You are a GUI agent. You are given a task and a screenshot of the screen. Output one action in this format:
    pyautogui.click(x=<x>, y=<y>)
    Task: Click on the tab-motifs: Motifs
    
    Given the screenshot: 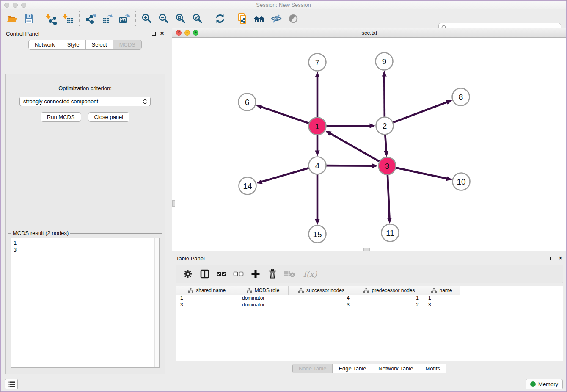 What is the action you would take?
    pyautogui.click(x=432, y=368)
    